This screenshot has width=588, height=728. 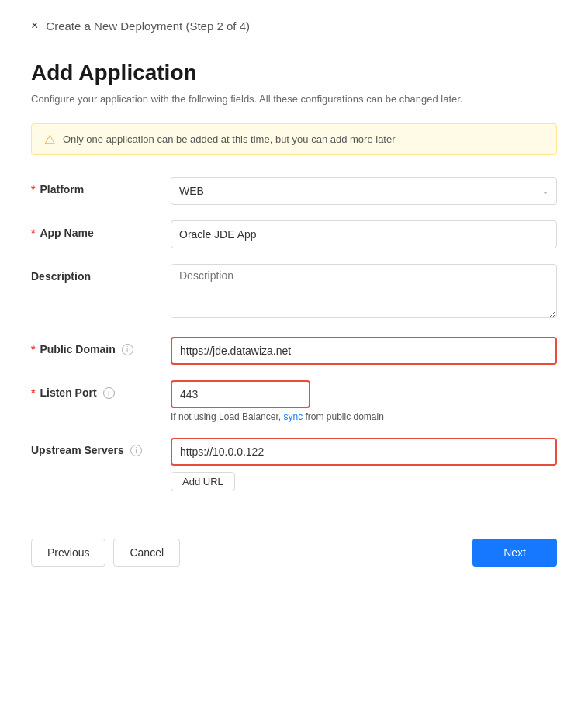 What do you see at coordinates (294, 464) in the screenshot?
I see `upstream-servers-row: Upstream Servers i Add URL` at bounding box center [294, 464].